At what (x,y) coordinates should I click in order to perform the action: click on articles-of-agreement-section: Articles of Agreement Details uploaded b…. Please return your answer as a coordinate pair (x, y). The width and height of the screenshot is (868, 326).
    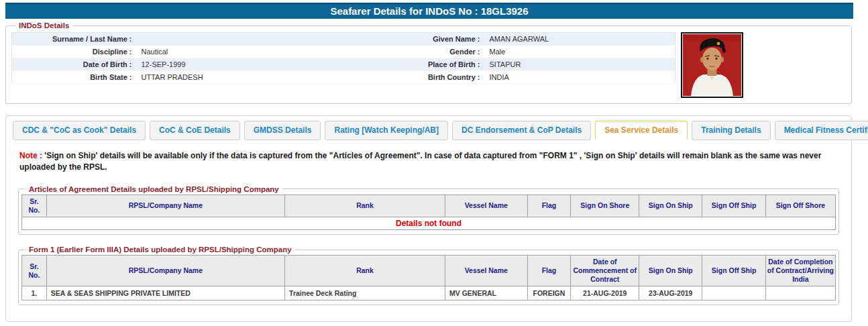
    Looking at the image, I should click on (429, 210).